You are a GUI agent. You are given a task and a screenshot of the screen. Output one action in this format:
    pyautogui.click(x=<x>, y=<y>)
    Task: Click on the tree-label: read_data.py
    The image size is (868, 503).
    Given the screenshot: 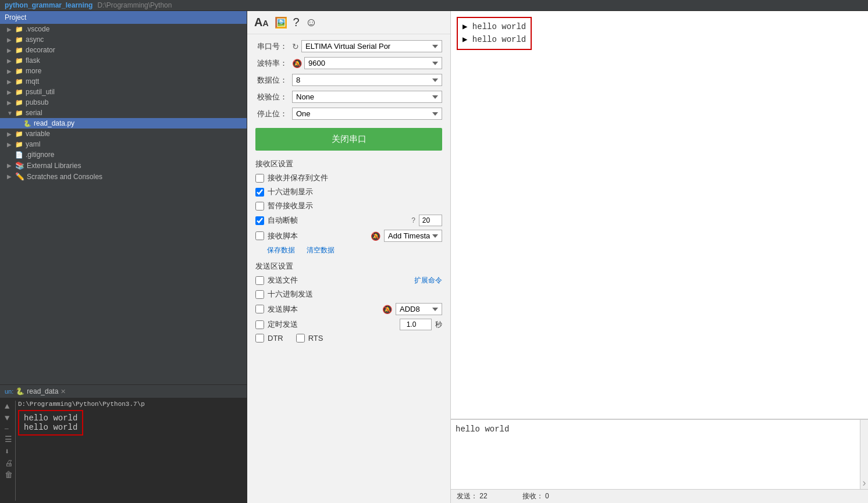 What is the action you would take?
    pyautogui.click(x=54, y=123)
    